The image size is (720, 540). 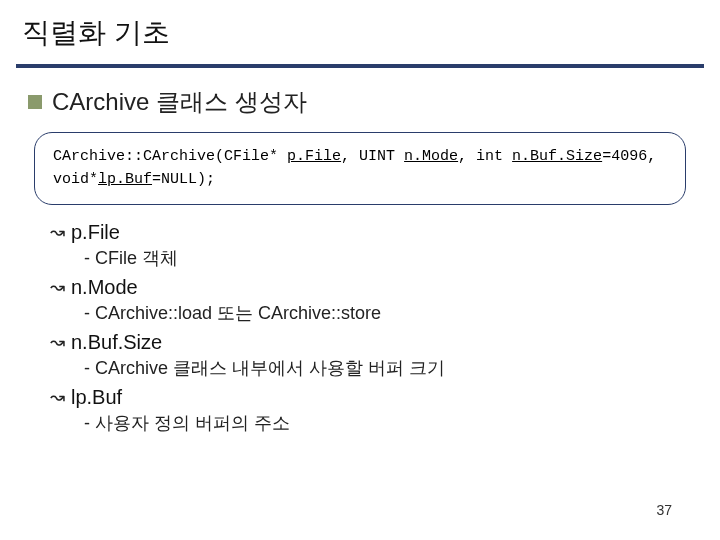 I want to click on code-text: CArchive::CArchive(CFile*, so click(x=170, y=156).